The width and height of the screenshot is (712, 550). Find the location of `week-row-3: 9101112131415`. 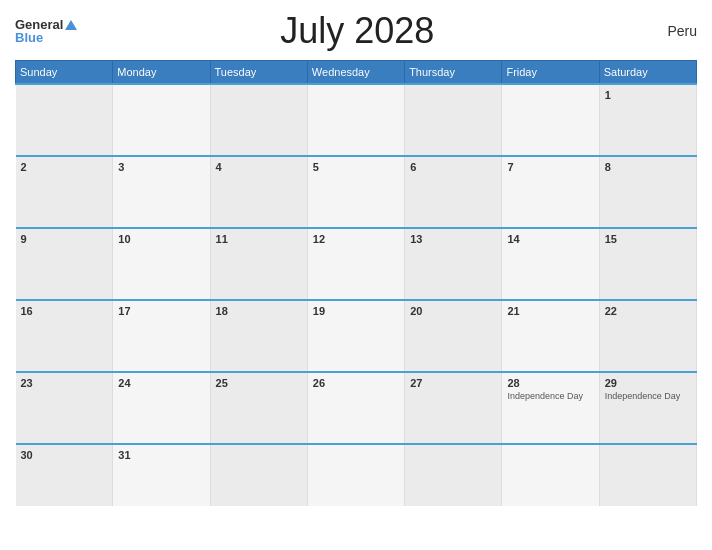

week-row-3: 9101112131415 is located at coordinates (356, 264).